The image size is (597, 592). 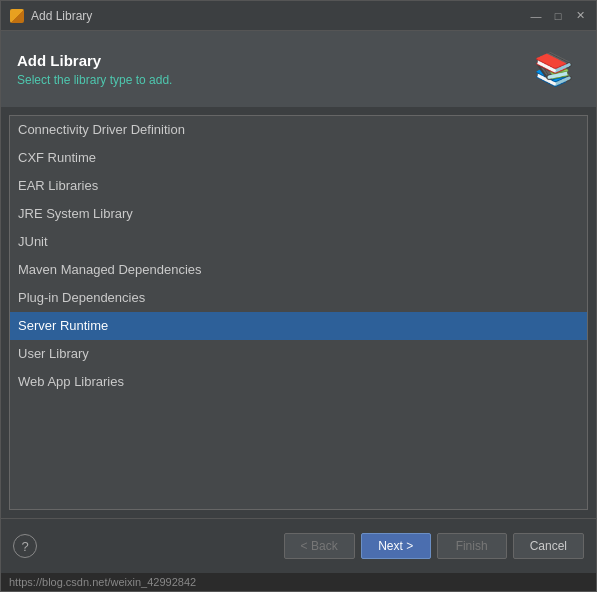 What do you see at coordinates (280, 16) in the screenshot?
I see `title-bar-text: Add Library` at bounding box center [280, 16].